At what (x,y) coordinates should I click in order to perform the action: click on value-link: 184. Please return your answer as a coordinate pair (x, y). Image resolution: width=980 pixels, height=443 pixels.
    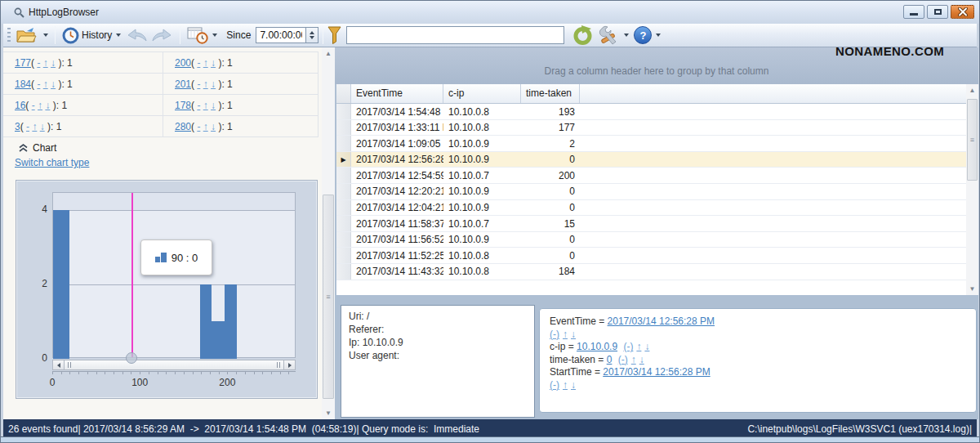
    Looking at the image, I should click on (23, 84).